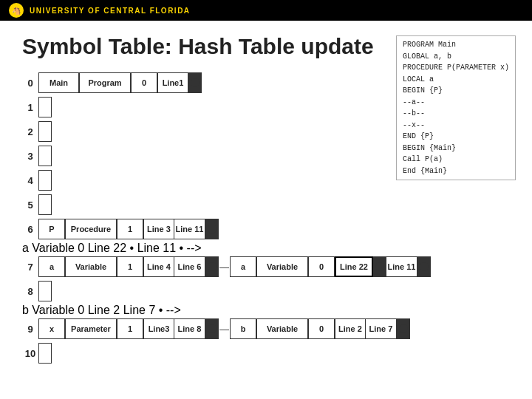  Describe the element at coordinates (91, 329) in the screenshot. I see `cell-parameter-9: Parameter` at that location.